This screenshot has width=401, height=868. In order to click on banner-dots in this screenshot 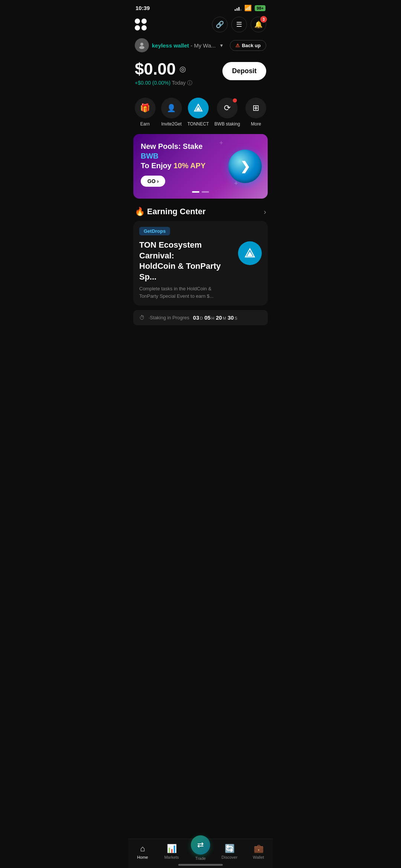, I will do `click(200, 192)`.